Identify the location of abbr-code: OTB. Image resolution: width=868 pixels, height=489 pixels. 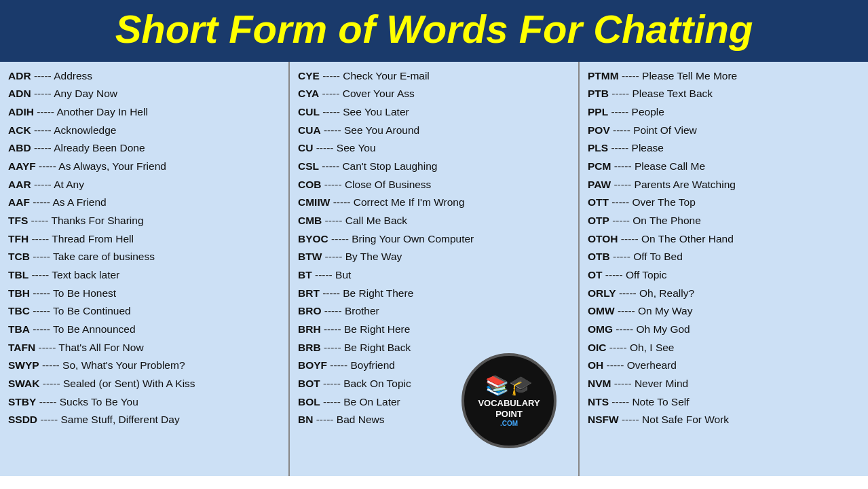
(599, 257).